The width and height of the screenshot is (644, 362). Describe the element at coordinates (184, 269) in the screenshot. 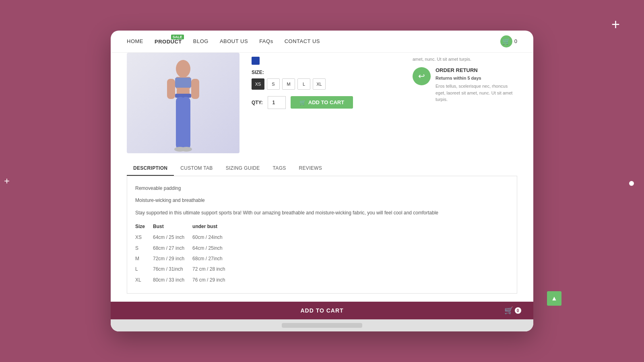

I see `table-row: L76cm / 31inch72 cm / 28 inch` at that location.